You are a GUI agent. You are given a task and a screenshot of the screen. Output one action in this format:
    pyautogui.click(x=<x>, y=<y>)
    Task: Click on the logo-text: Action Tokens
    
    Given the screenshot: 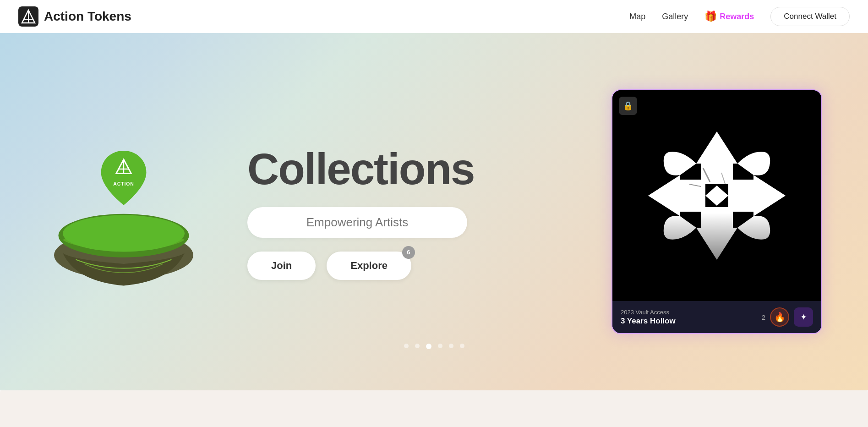 What is the action you would take?
    pyautogui.click(x=88, y=16)
    